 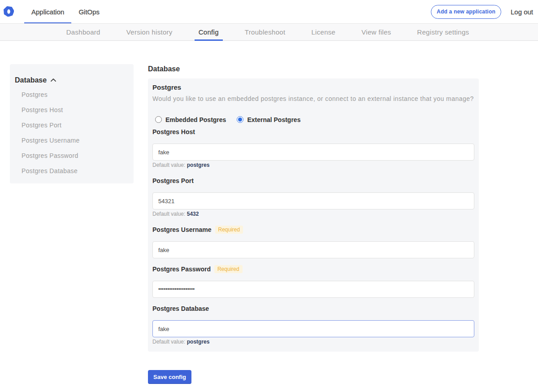 What do you see at coordinates (313, 250) in the screenshot?
I see `postgres-username-input` at bounding box center [313, 250].